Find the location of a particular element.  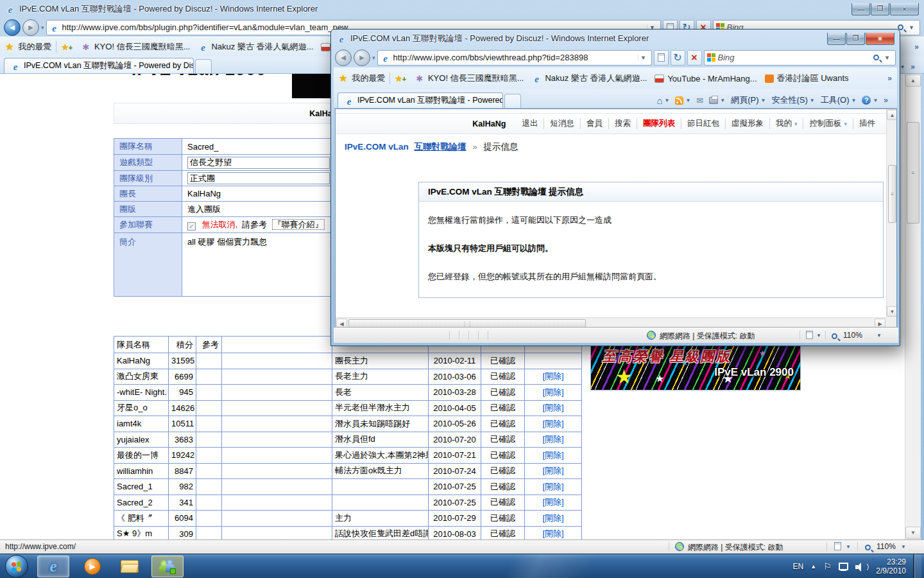

forum-nav-item: 虛擬形象 is located at coordinates (747, 123).